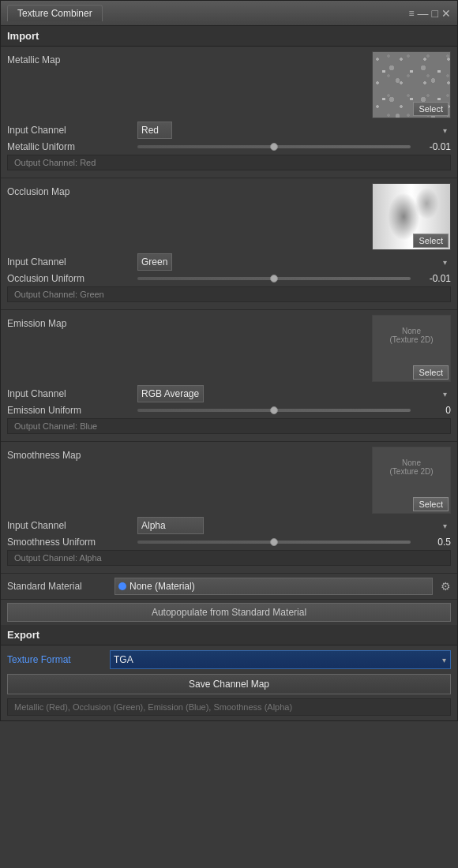  Describe the element at coordinates (294, 147) in the screenshot. I see `metallic-uniform-slider-container: -0.01` at that location.